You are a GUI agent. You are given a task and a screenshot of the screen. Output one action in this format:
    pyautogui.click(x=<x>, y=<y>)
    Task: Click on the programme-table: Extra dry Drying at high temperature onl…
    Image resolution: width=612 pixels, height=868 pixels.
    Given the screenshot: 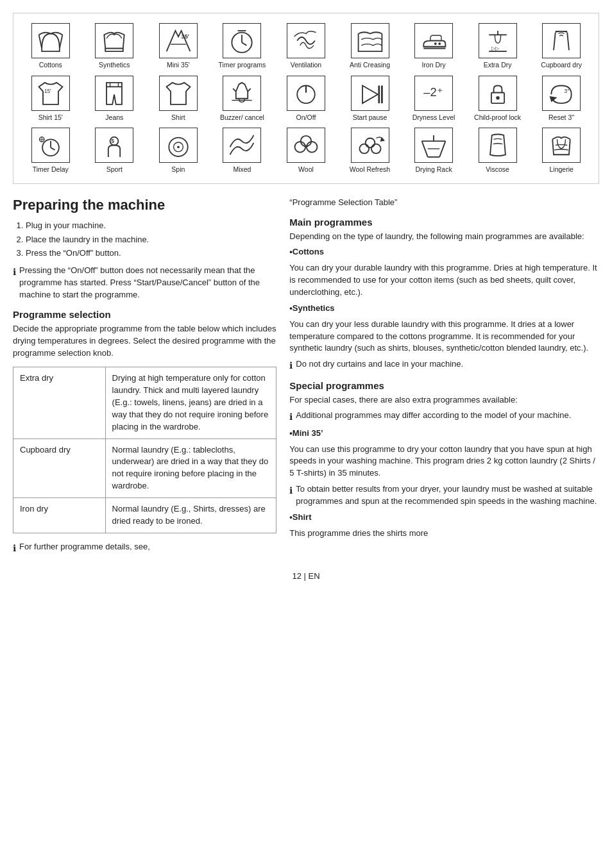 What is the action you would take?
    pyautogui.click(x=145, y=450)
    